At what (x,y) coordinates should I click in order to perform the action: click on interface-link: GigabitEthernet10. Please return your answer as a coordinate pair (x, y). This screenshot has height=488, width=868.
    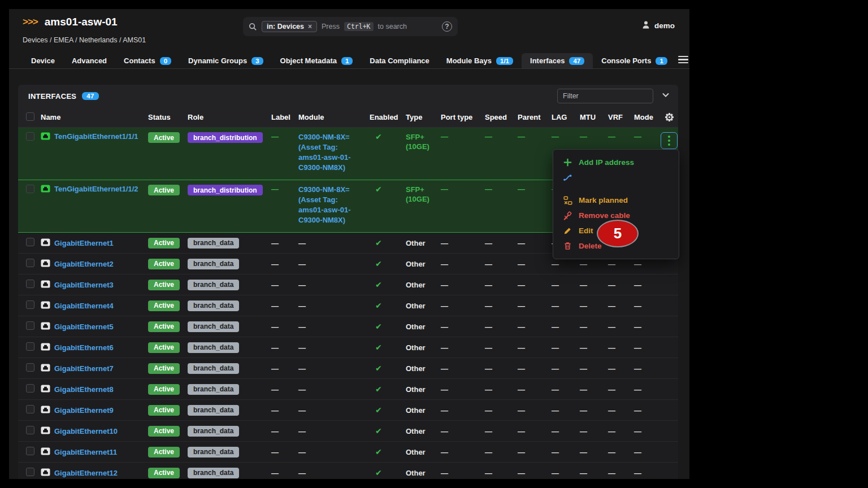
    Looking at the image, I should click on (86, 432).